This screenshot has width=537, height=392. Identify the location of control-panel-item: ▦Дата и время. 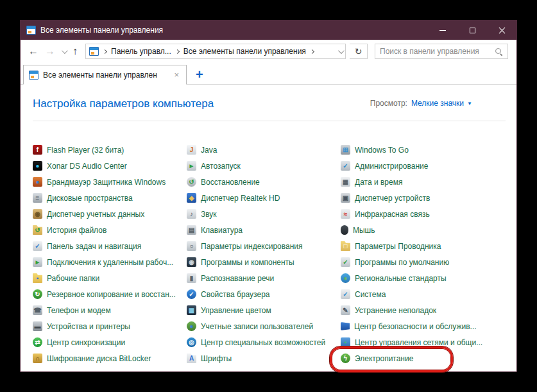
(412, 182).